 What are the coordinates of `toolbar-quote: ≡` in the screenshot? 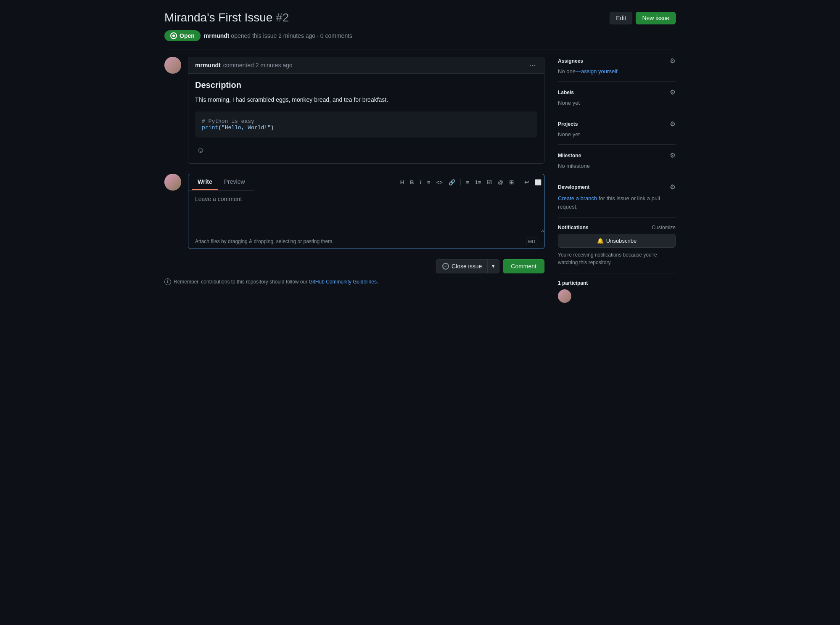 It's located at (429, 183).